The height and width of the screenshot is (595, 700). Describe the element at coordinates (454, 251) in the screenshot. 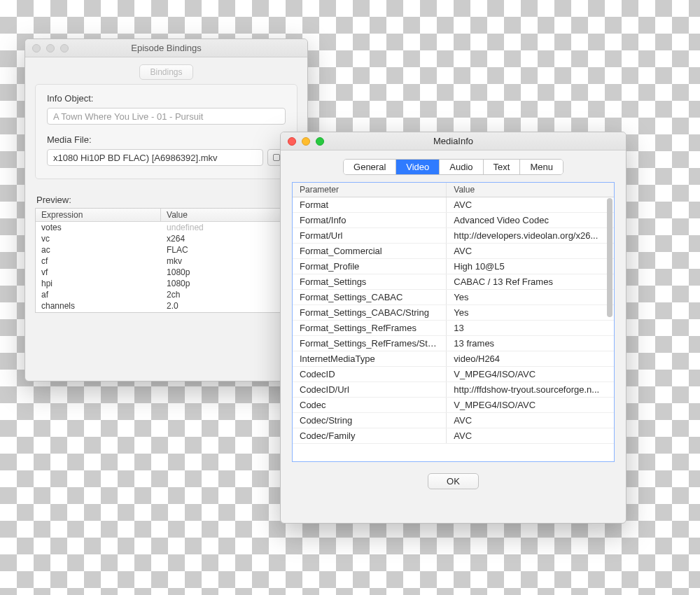

I see `table-row: Format_CommercialAVC` at that location.